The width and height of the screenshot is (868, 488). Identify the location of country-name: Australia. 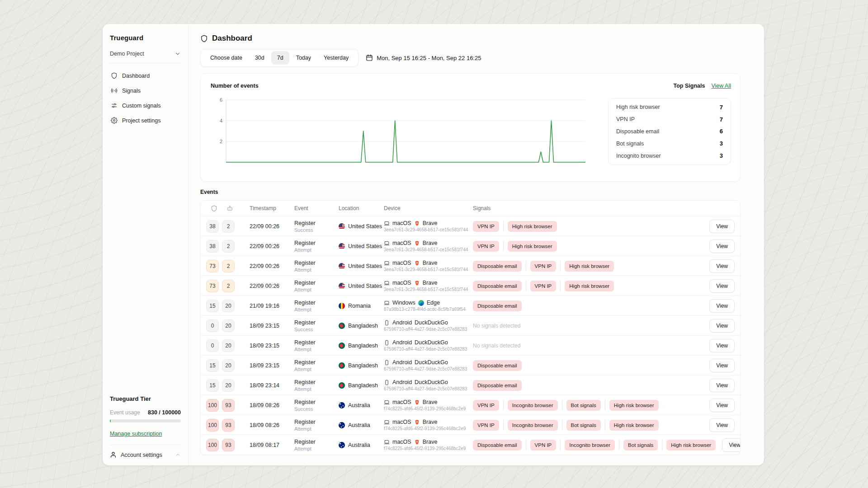
(359, 445).